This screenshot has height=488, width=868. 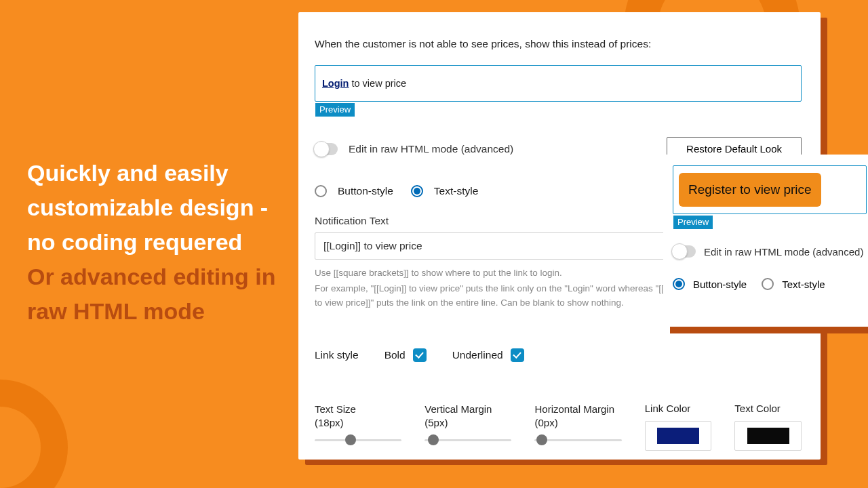 I want to click on link-color-picker, so click(x=678, y=436).